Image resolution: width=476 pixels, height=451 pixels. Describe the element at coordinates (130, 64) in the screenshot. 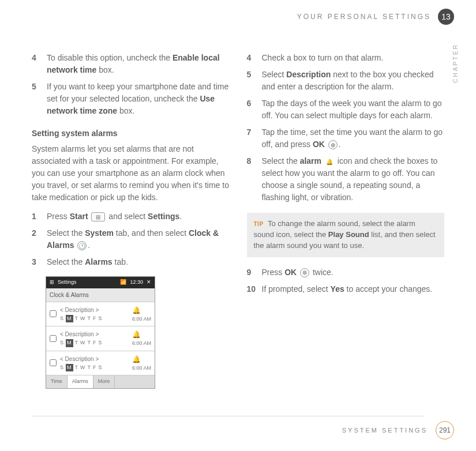

I see `step-item: 4To disable this option, uncheck the Ena…` at that location.